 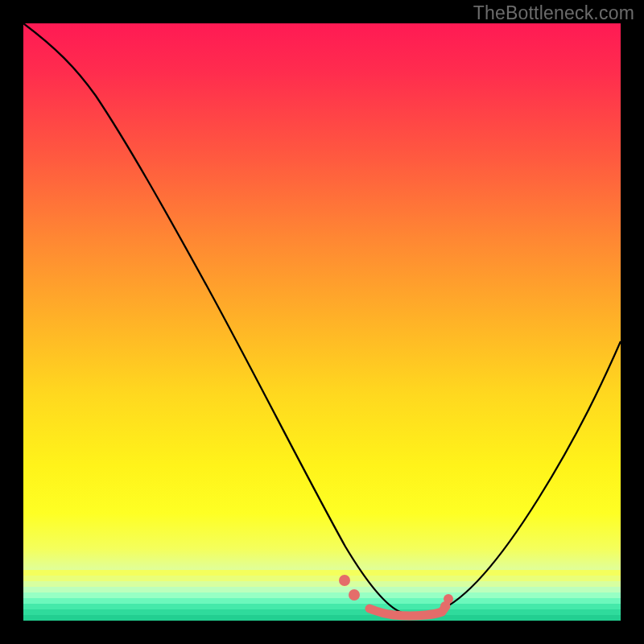 What do you see at coordinates (554, 13) in the screenshot?
I see `watermark-text: TheBottleneck.com` at bounding box center [554, 13].